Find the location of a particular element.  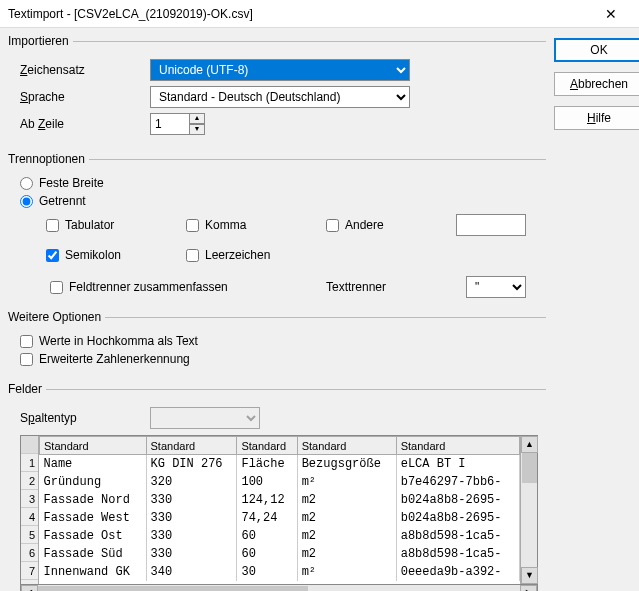

merge-checkbox is located at coordinates (56, 288).